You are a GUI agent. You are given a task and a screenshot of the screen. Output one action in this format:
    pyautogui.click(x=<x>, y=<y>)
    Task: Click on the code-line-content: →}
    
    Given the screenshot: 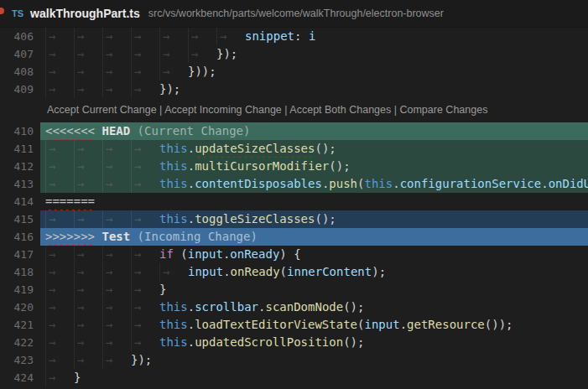 What is the action you would take?
    pyautogui.click(x=314, y=377)
    